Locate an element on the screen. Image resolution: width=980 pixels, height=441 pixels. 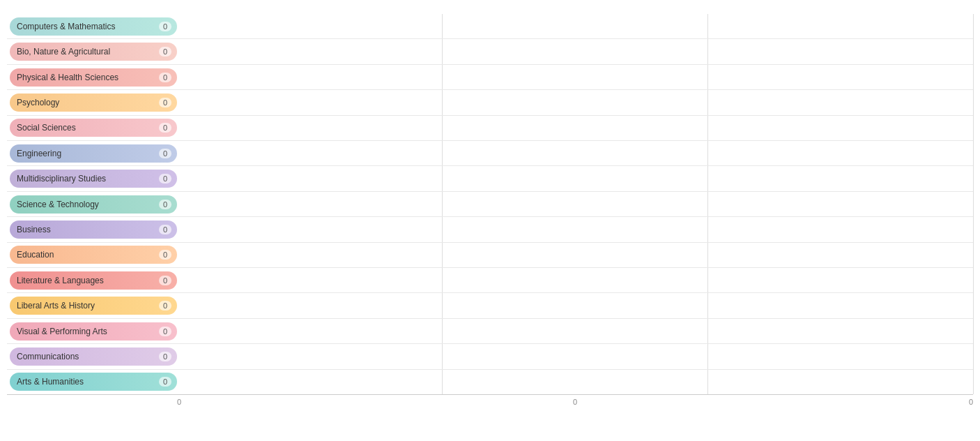
bar-label-arts-humanities: Arts & Humanities0 is located at coordinates (93, 382).